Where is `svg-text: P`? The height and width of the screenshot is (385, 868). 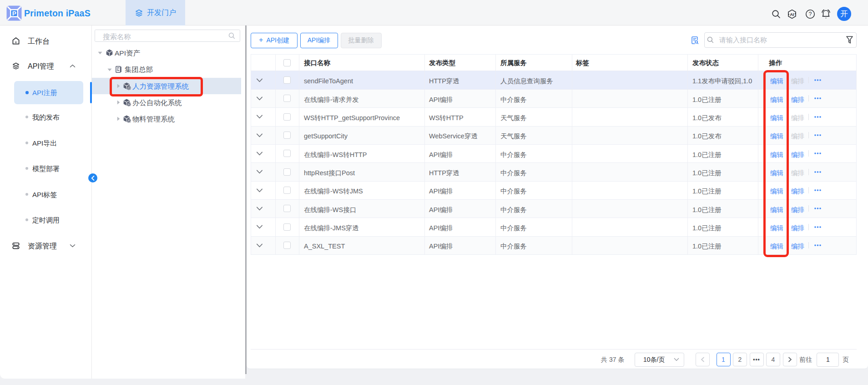 svg-text: P is located at coordinates (15, 14).